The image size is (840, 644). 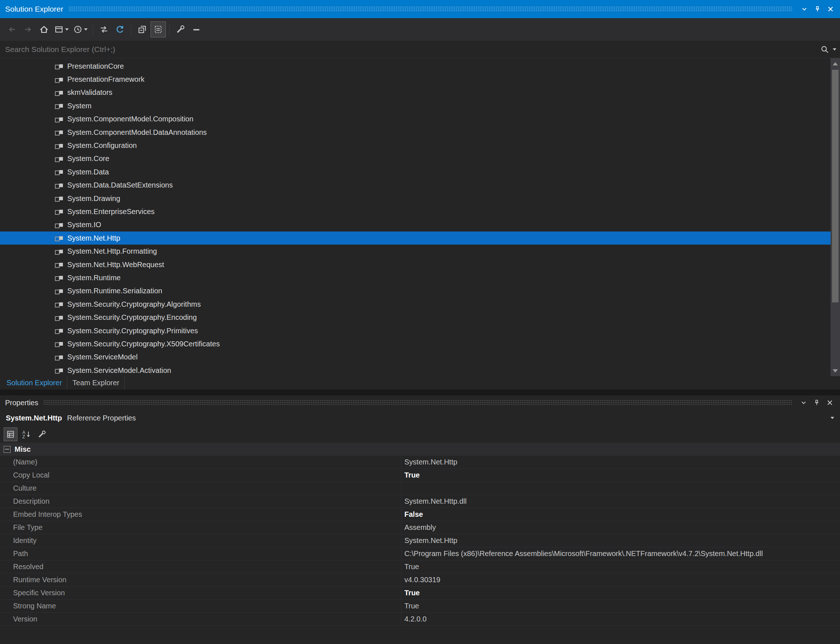 What do you see at coordinates (420, 370) in the screenshot?
I see `tree-item: System.ServiceModel.Activation` at bounding box center [420, 370].